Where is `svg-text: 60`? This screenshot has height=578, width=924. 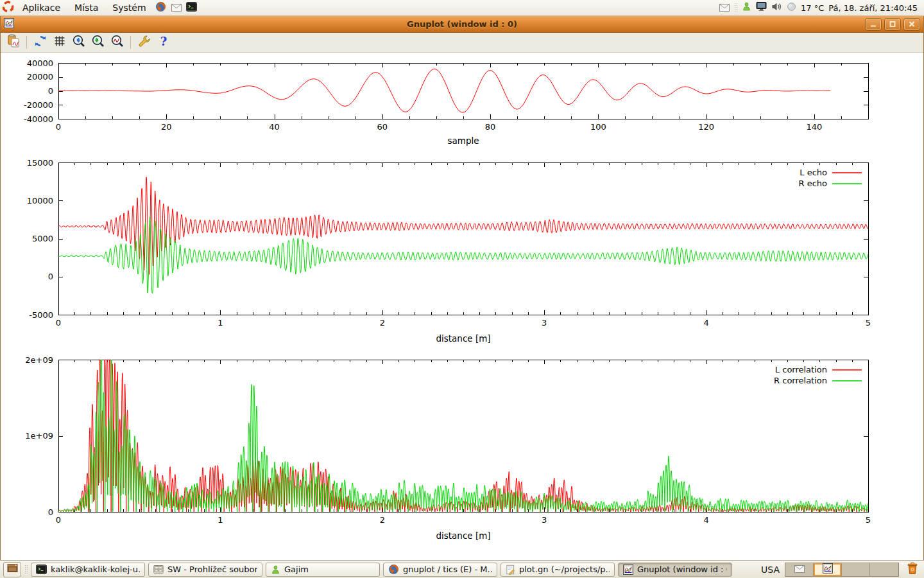 svg-text: 60 is located at coordinates (382, 127).